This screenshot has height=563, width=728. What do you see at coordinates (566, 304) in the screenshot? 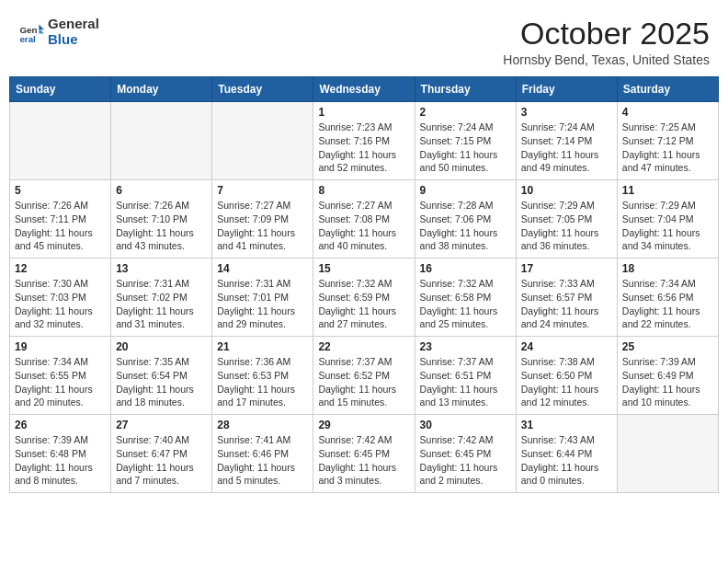
I see `day-info: Sunrise: 7:33 AMSunset: 6:57 PMDaylight:…` at bounding box center [566, 304].